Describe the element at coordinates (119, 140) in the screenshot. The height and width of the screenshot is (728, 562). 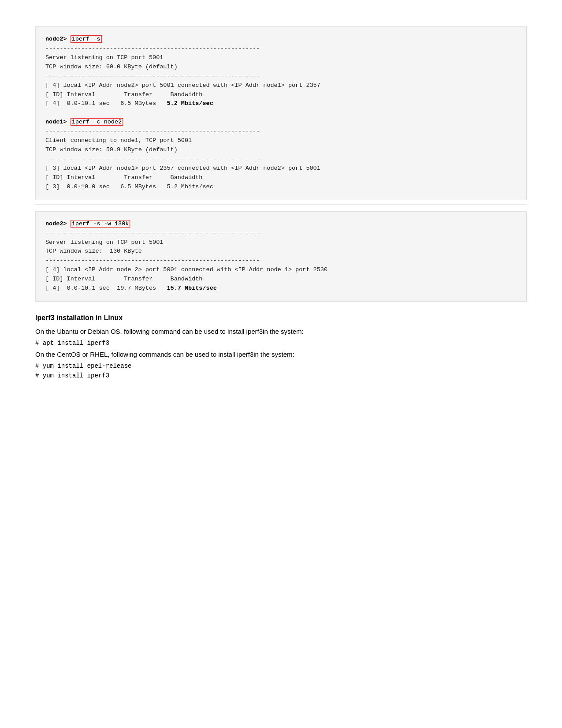
I see `terminal-line-client: Client connecting to node1, TCP port 500…` at that location.